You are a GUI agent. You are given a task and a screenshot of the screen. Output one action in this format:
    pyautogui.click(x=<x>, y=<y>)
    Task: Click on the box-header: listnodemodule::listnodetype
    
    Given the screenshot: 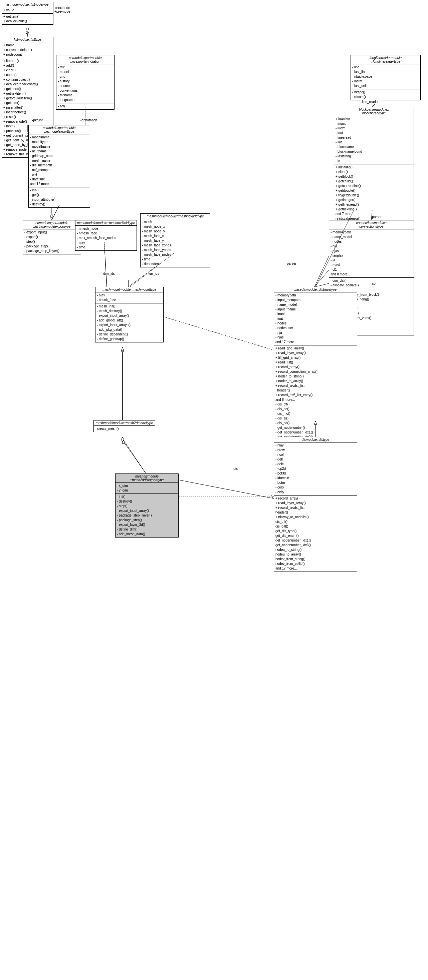 What is the action you would take?
    pyautogui.click(x=27, y=5)
    